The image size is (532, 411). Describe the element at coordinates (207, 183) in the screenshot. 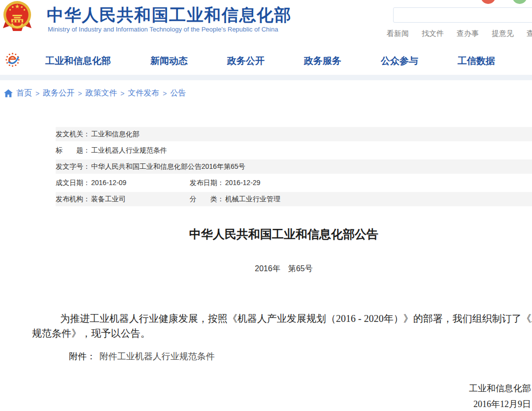

I see `meta-label: 发布日期：` at that location.